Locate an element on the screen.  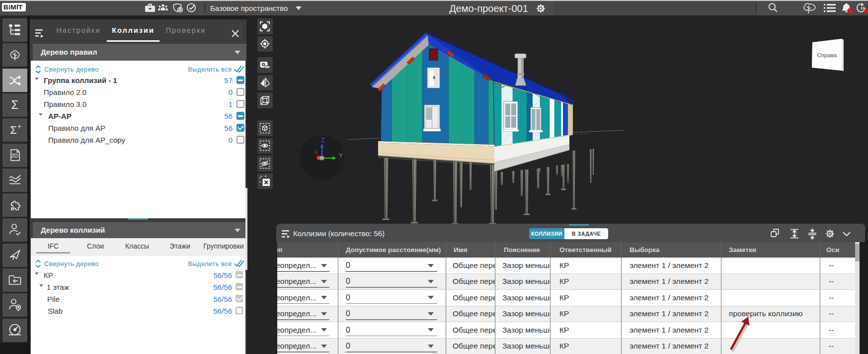
svg-text: Z is located at coordinates (323, 140).